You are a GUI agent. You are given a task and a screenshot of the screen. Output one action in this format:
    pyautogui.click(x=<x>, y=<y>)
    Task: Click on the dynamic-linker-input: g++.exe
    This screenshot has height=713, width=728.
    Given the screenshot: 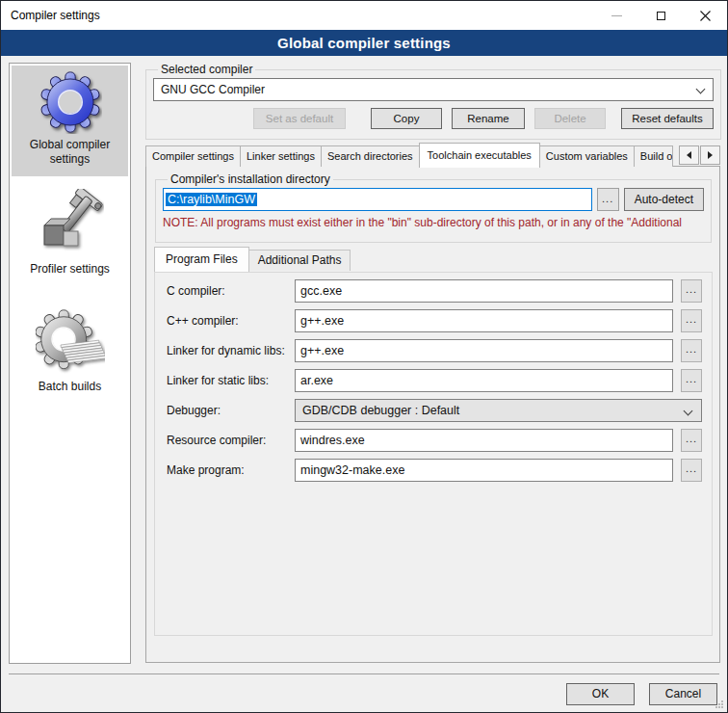 What is the action you would take?
    pyautogui.click(x=483, y=351)
    